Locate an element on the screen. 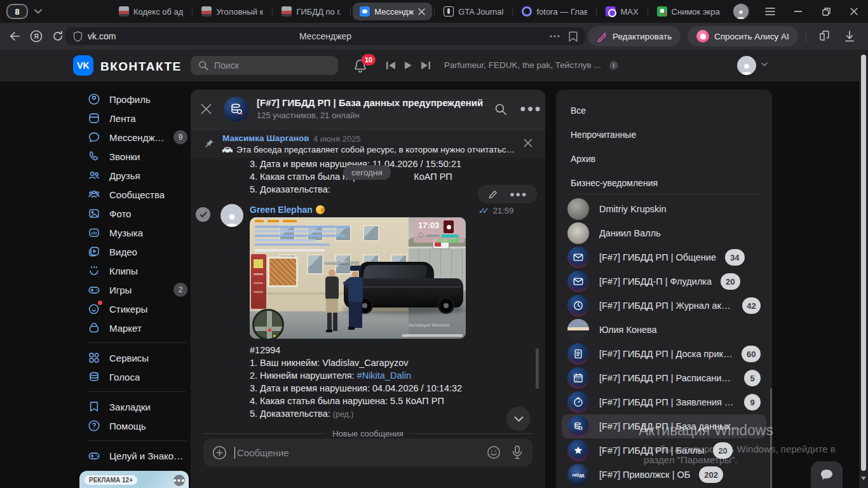  chat-filter-4: Бизнес-уведомления is located at coordinates (664, 183).